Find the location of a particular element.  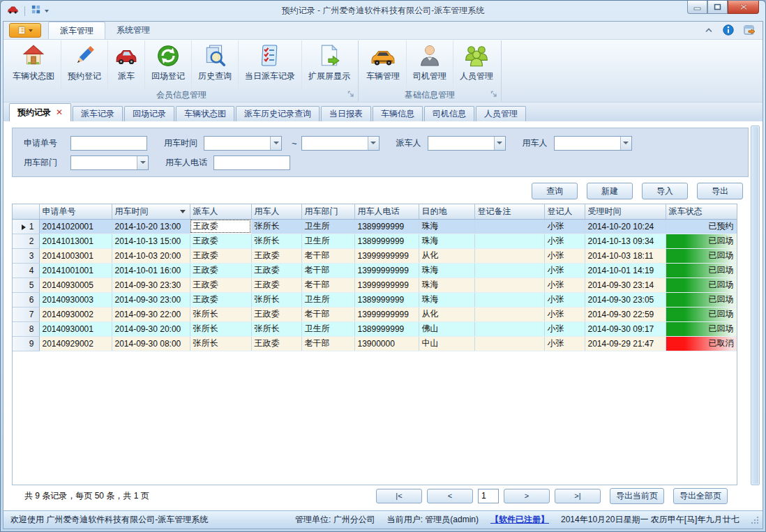

doc-tab-预约记录: 预约记录✕ is located at coordinates (40, 112).